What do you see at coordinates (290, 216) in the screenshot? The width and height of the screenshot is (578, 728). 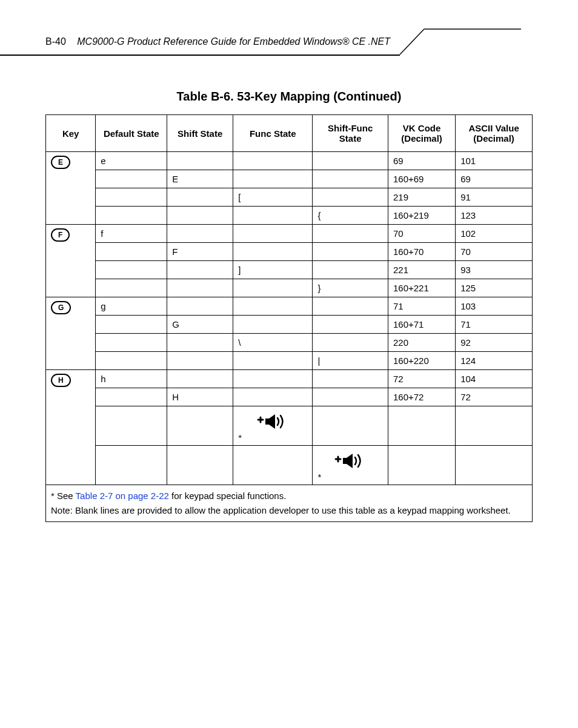 I see `table-row: {160+219123` at bounding box center [290, 216].